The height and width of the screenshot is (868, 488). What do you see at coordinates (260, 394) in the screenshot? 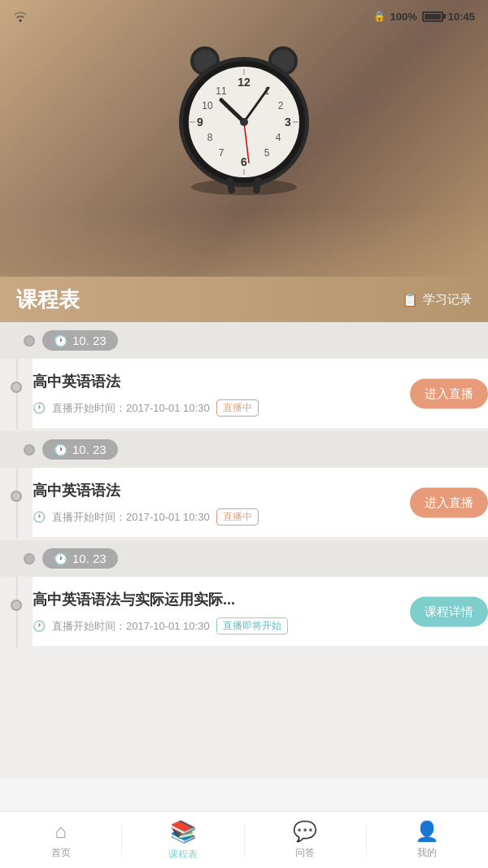
I see `course-card-1: 高中英语语法 🕐 直播开始时间：2017-10-01 10:30 直播中 进入直…` at bounding box center [260, 394].